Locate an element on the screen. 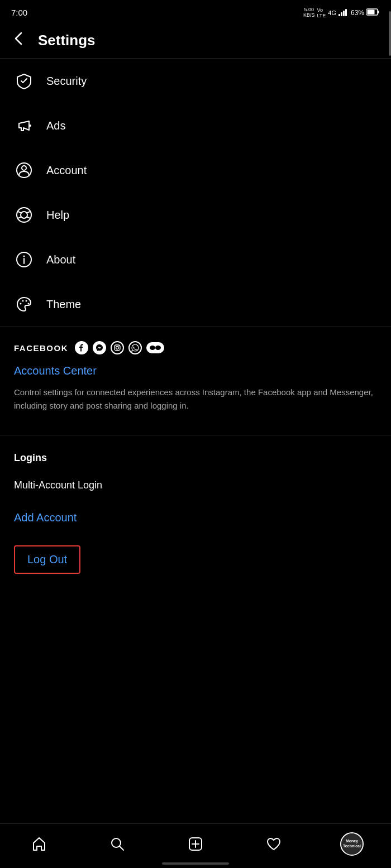 The image size is (391, 868). help-label: Help is located at coordinates (58, 215).